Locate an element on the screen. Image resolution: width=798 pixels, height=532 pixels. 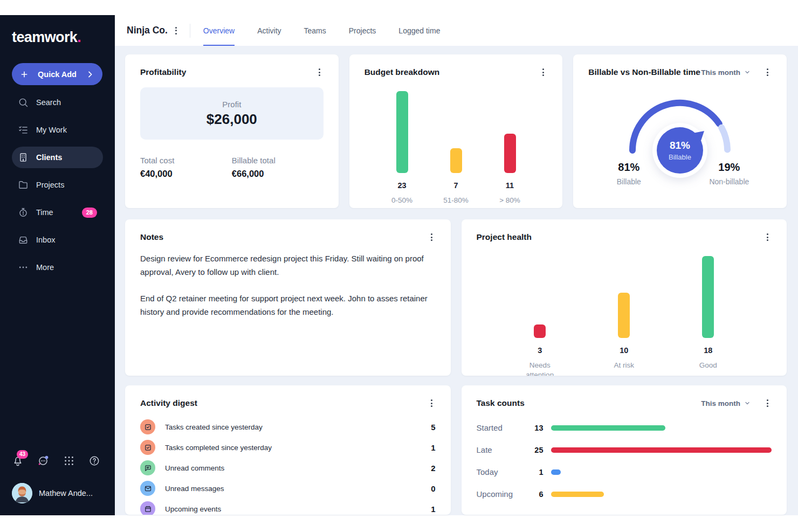
task-row-value: 6 is located at coordinates (535, 494).